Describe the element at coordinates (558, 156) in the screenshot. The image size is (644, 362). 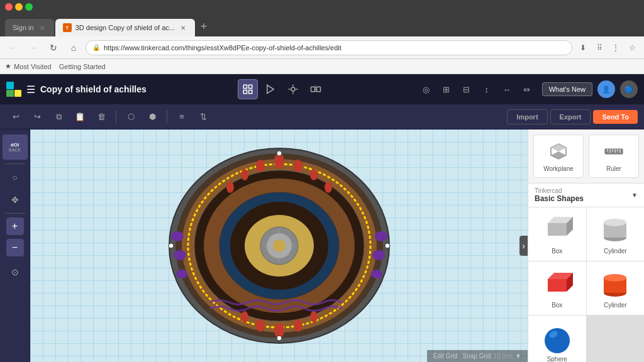
I see `workplane-button: Workplane` at that location.